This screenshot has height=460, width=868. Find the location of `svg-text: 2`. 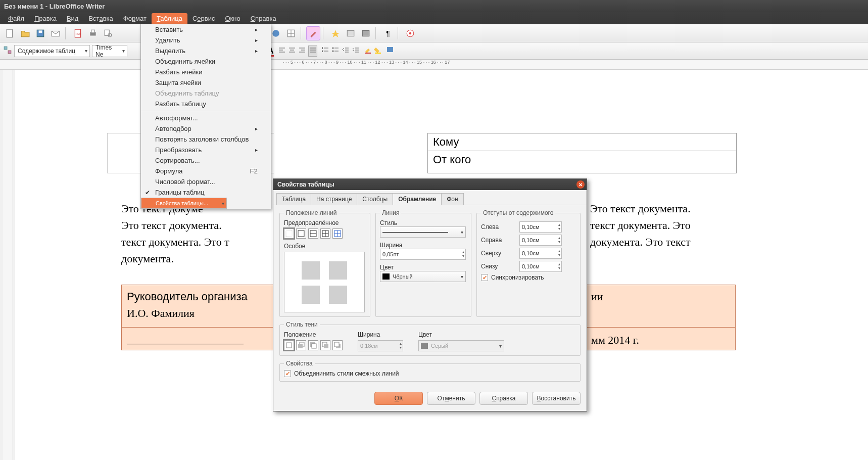

svg-text: 2 is located at coordinates (322, 51).